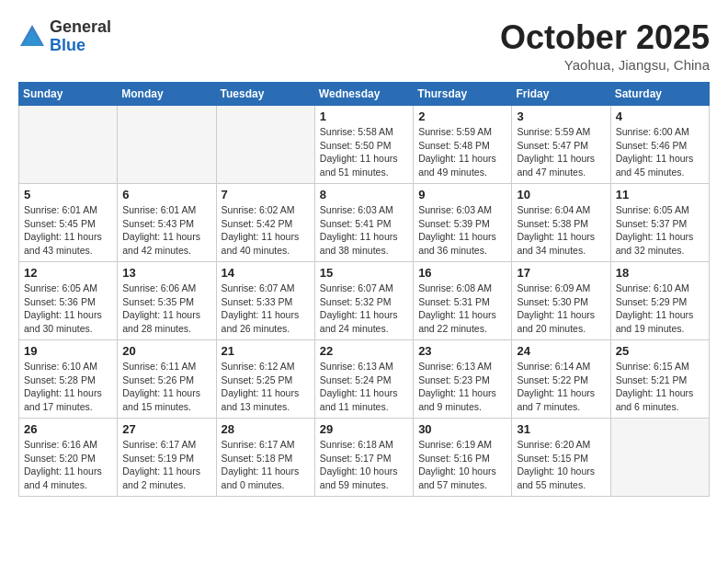 This screenshot has height=563, width=728. I want to click on day-cell-21: 21Sunrise: 6:12 AMSunset: 5:25 PMDayligh…, so click(265, 379).